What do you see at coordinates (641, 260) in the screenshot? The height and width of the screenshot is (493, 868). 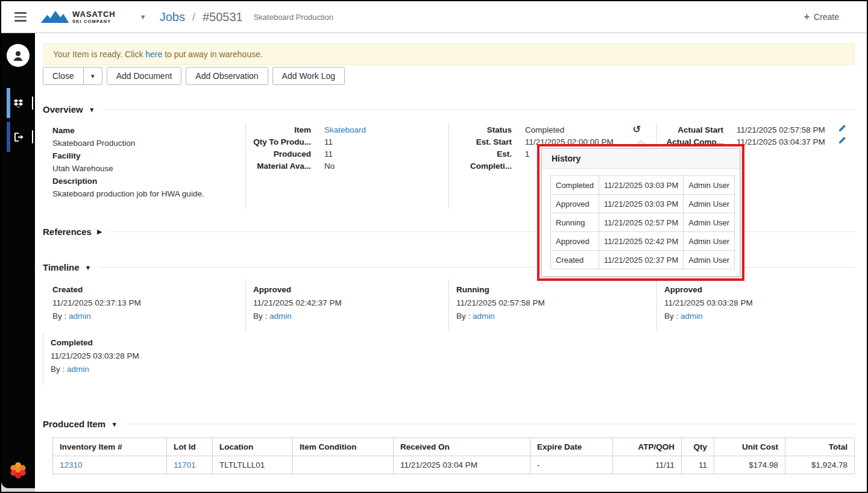 I see `history-time: 11/21/2025 02:37 PM` at bounding box center [641, 260].